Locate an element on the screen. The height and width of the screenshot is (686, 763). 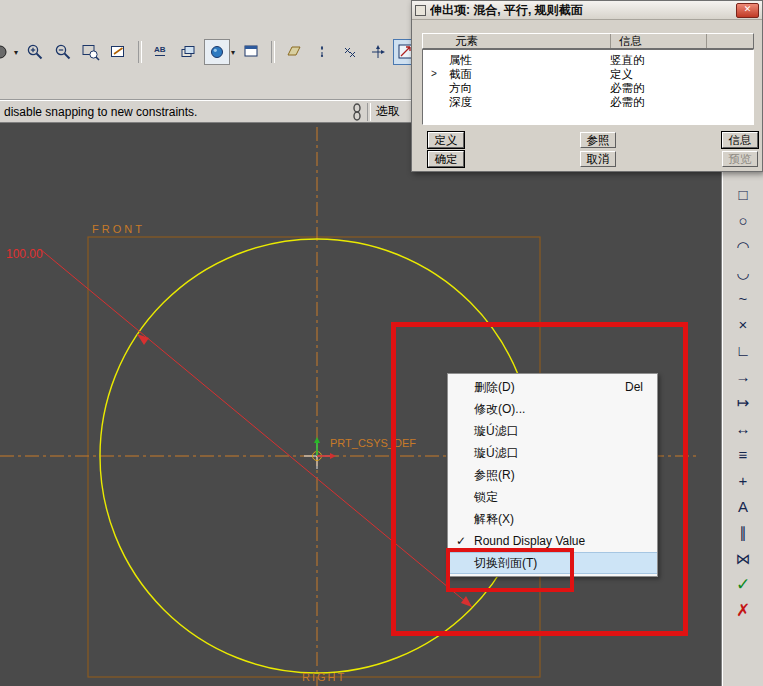
element-name: 截面 is located at coordinates (516, 74).